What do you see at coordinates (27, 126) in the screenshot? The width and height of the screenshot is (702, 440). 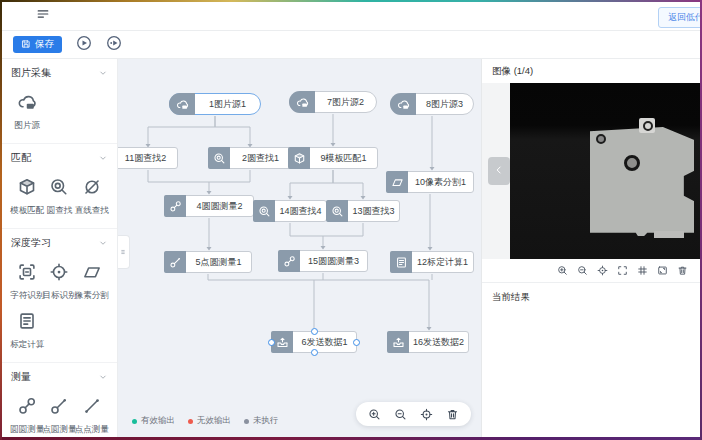 I see `tool-label: 图片源` at bounding box center [27, 126].